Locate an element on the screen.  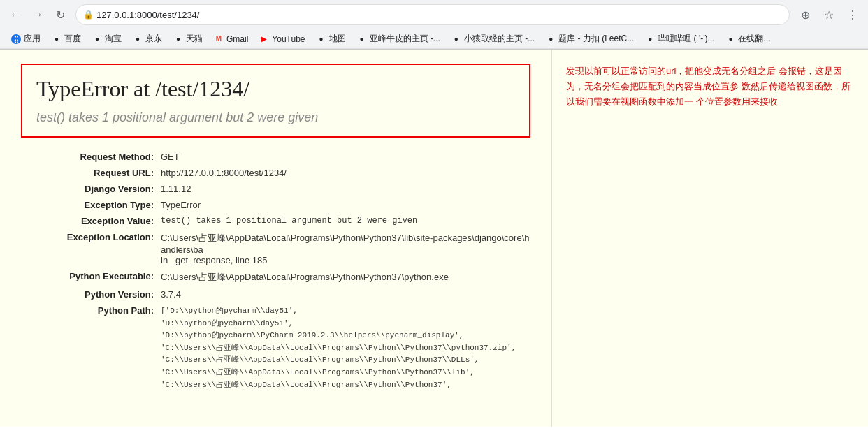
bookmarks-bar: ⣿ 应用 ● 百度 ● 淘宝 ● 京东 ● 天猫 M Gmail ▶ YouTu… is located at coordinates (434, 39).